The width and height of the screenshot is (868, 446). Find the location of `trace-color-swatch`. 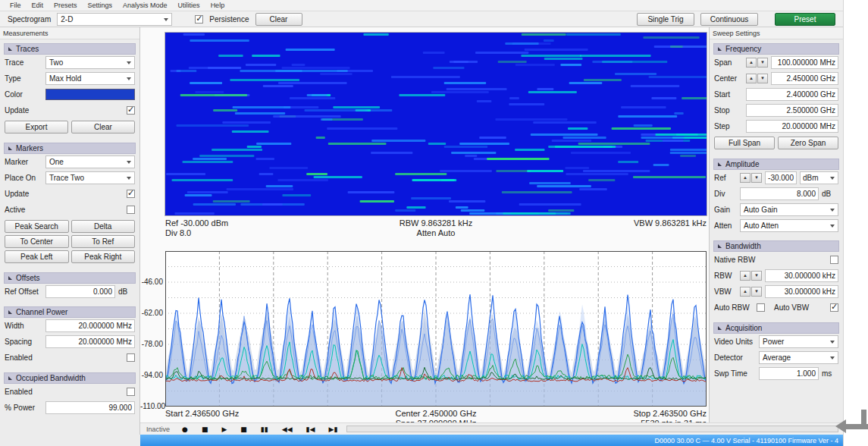

trace-color-swatch is located at coordinates (90, 94).